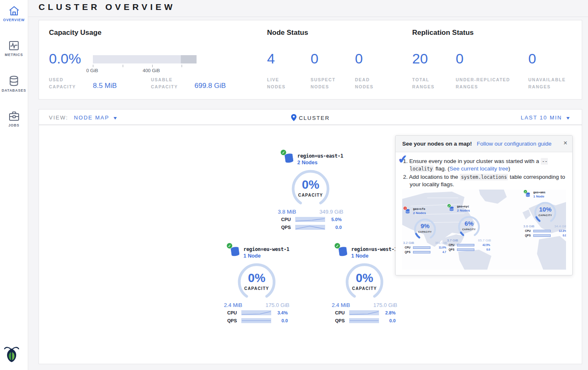 This screenshot has width=588, height=370. I want to click on map-pin-icon, so click(294, 118).